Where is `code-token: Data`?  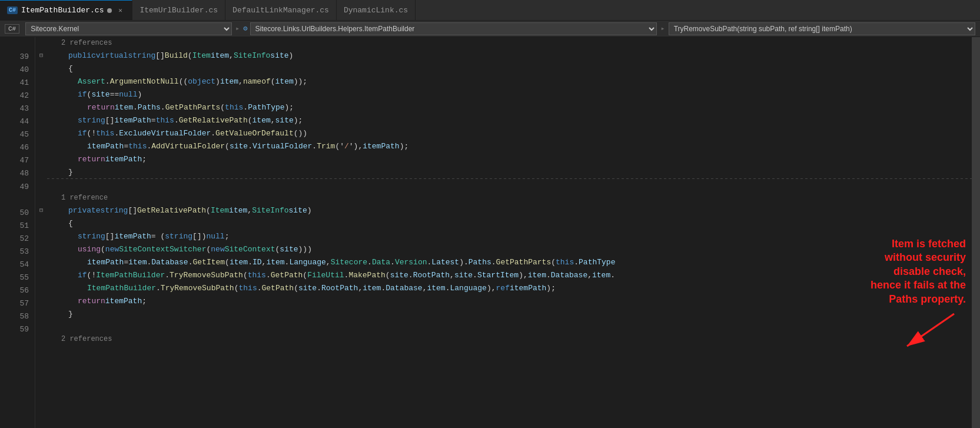 code-token: Data is located at coordinates (381, 263).